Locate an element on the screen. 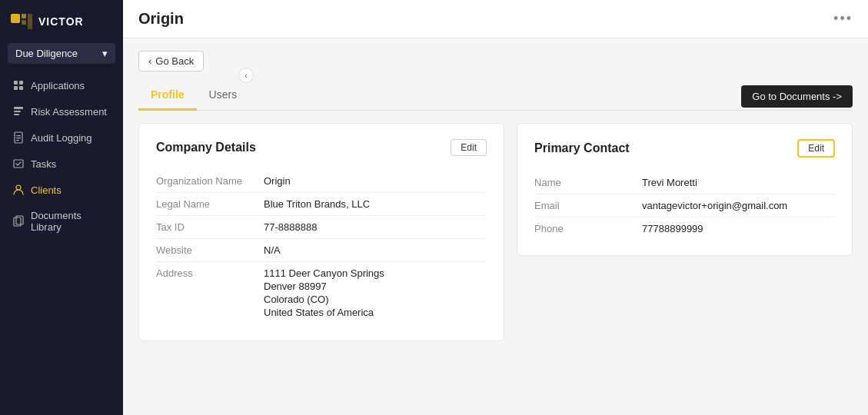  legal-name-value: Blue Triton Brands, LLC is located at coordinates (317, 204).